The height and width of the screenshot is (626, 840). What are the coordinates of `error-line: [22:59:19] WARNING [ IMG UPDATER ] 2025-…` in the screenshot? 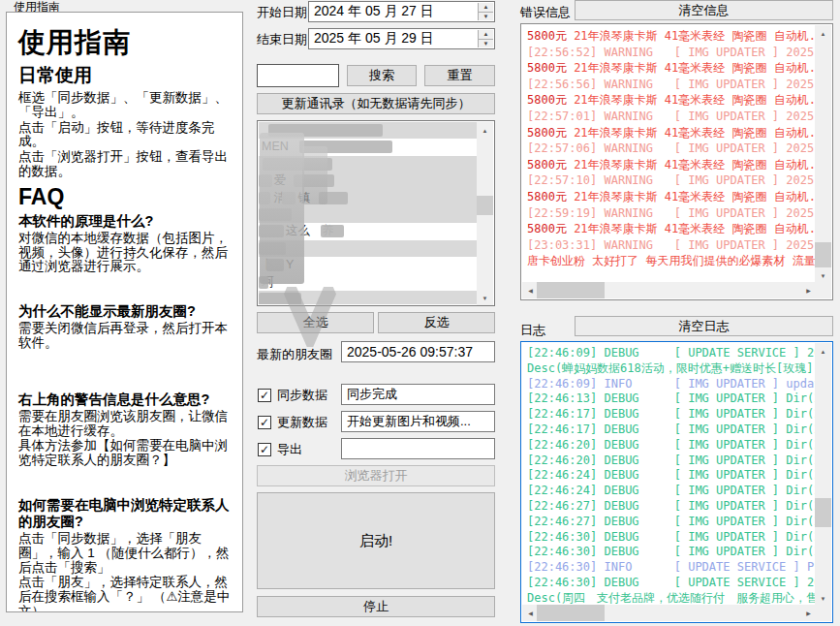 It's located at (670, 213).